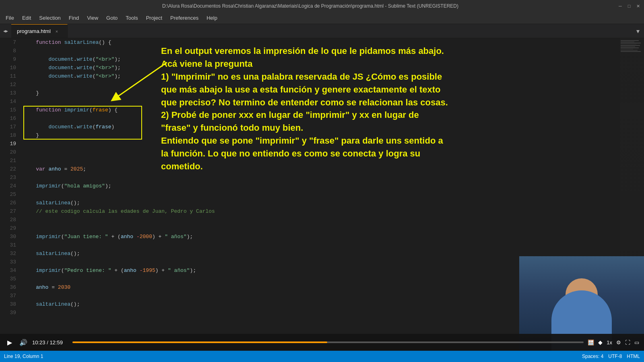  What do you see at coordinates (10, 127) in the screenshot?
I see `line-num-17: 17` at bounding box center [10, 127].